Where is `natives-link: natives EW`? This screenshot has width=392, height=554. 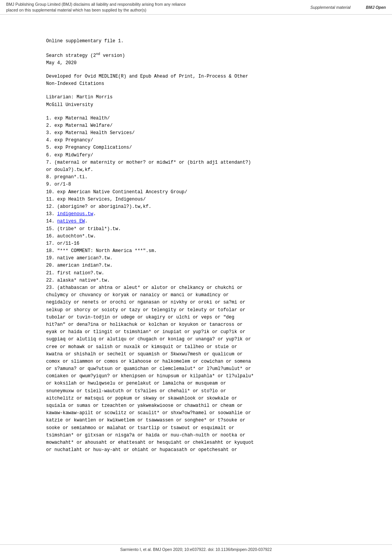 natives-link: natives EW is located at coordinates (71, 221).